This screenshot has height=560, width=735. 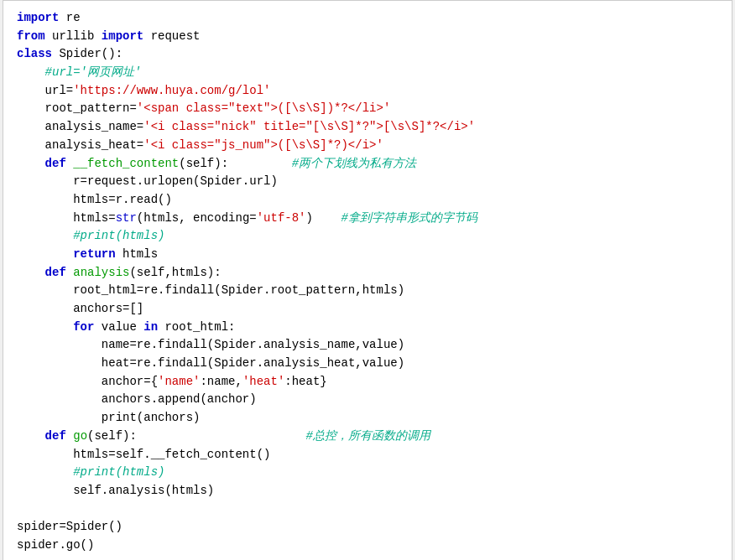 What do you see at coordinates (368, 91) in the screenshot?
I see `code-line-5: url='https://www.huya.com/g/lol'` at bounding box center [368, 91].